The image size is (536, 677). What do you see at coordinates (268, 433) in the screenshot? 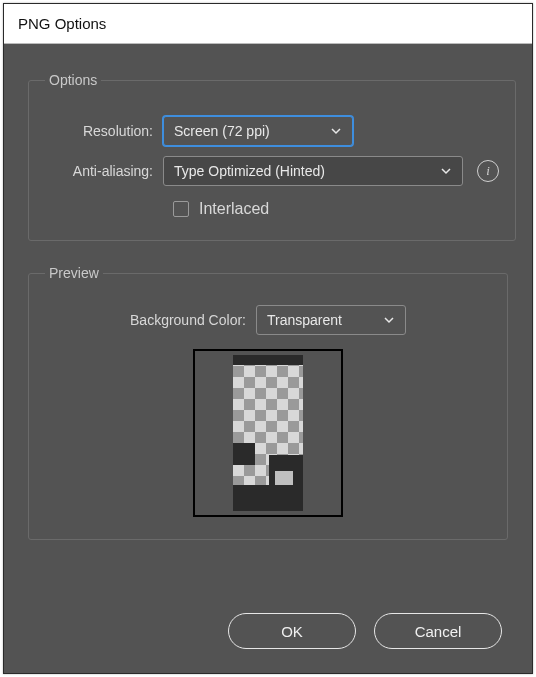
I see `preview-thumbnail` at bounding box center [268, 433].